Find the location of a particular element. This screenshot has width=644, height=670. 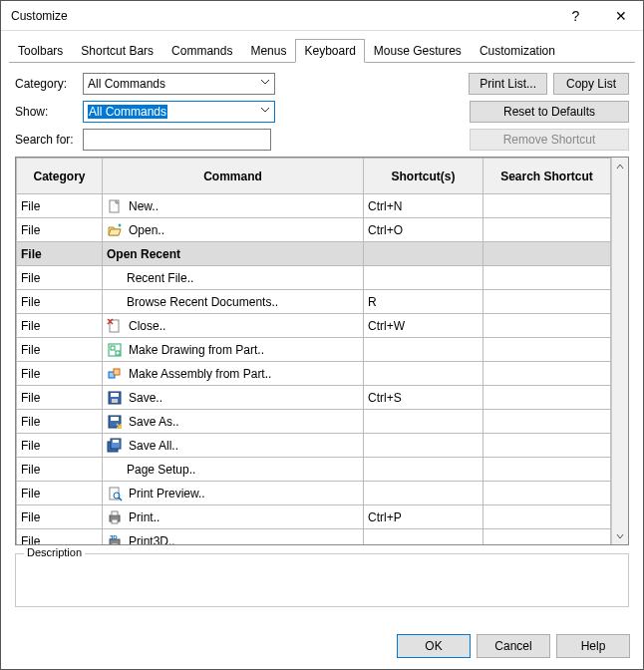

scroll-up-icon is located at coordinates (620, 166).